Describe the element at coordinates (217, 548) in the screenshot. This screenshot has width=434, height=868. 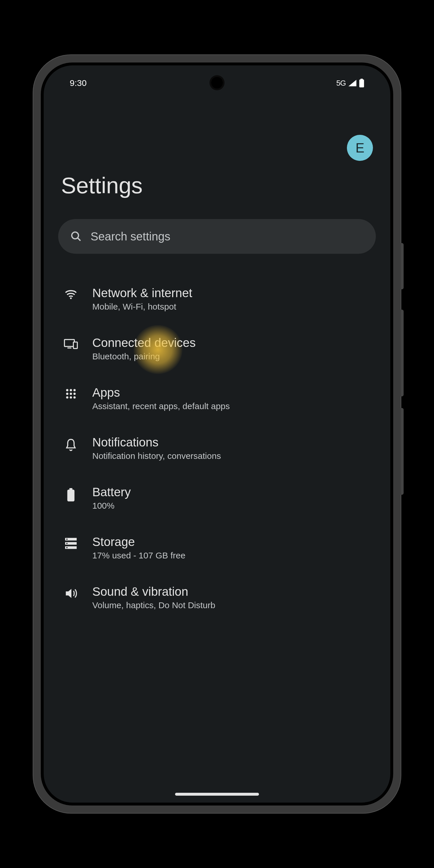
I see `settings-item-storage: Storage 17% used - 107 GB free` at that location.